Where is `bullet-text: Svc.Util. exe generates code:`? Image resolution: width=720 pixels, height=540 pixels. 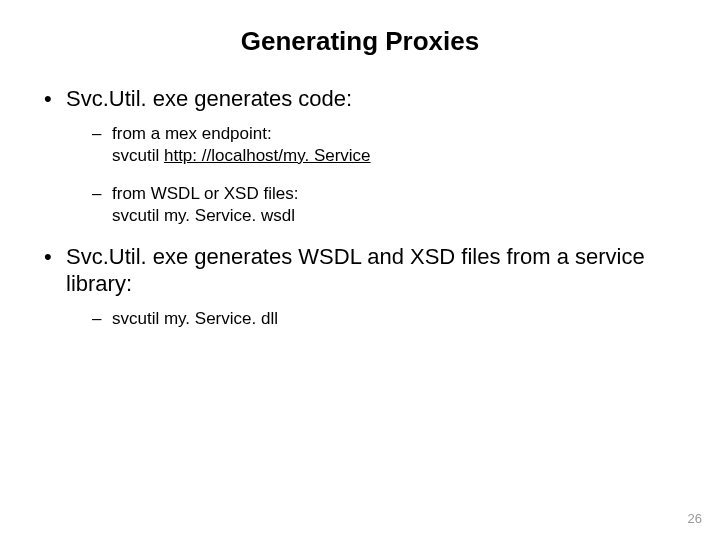 bullet-text: Svc.Util. exe generates code: is located at coordinates (209, 98).